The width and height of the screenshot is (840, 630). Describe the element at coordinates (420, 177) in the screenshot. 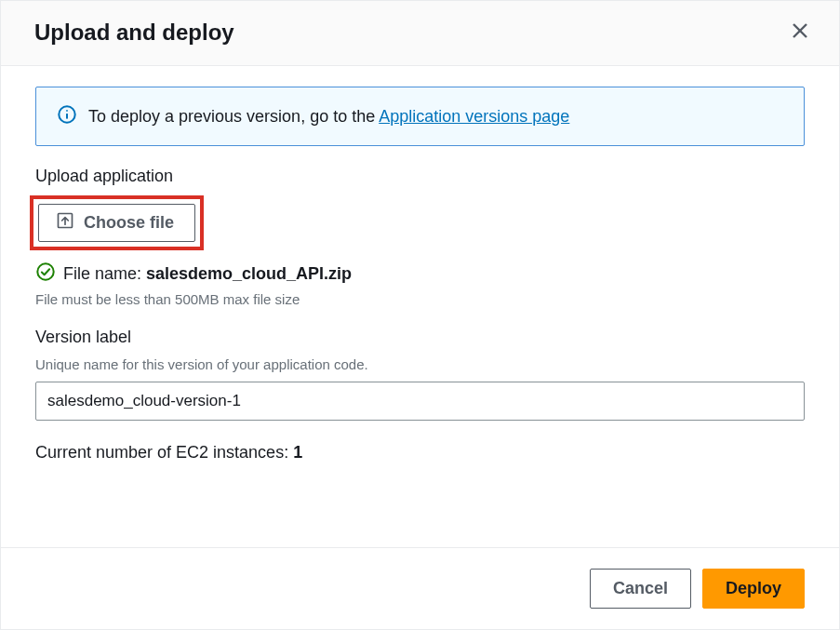

I see `upload-section-label: Upload application` at that location.